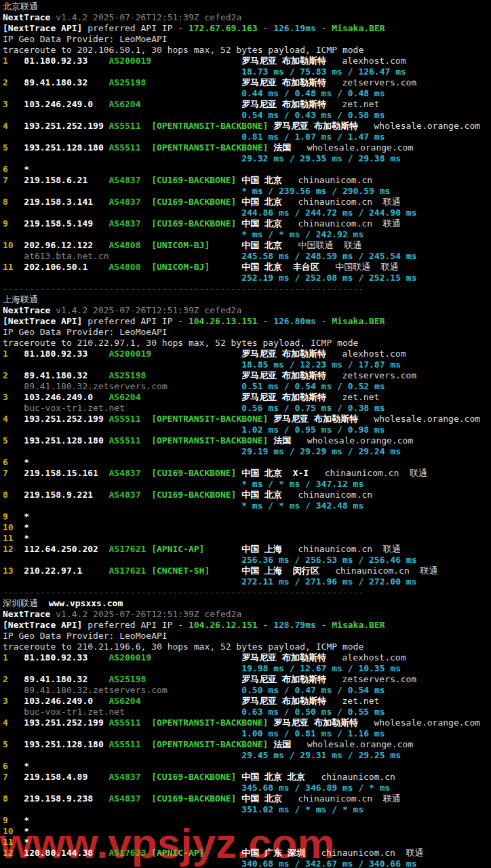  What do you see at coordinates (136, 321) in the screenshot?
I see `api-label: preferred API IP -` at bounding box center [136, 321].